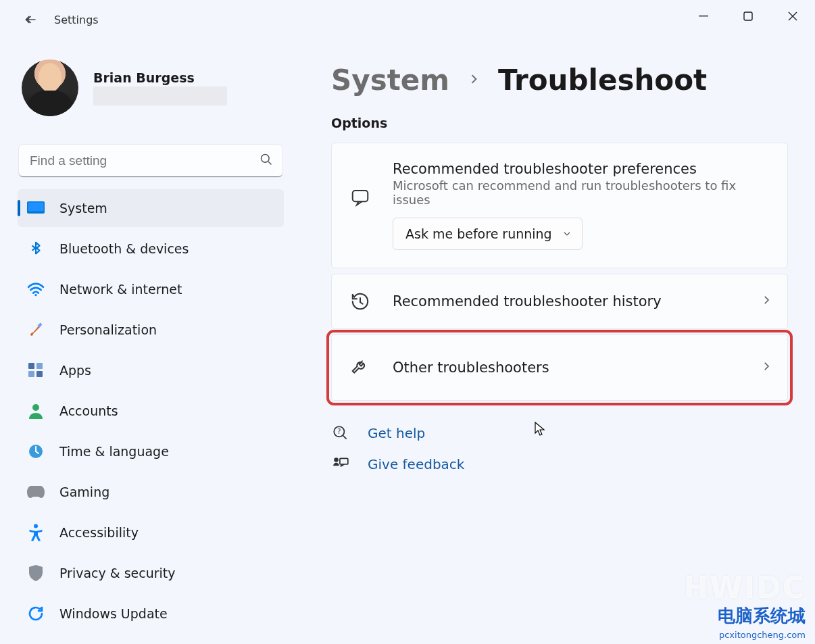 The image size is (815, 644). Describe the element at coordinates (151, 411) in the screenshot. I see `sidebar-item-accounts: Accounts` at that location.